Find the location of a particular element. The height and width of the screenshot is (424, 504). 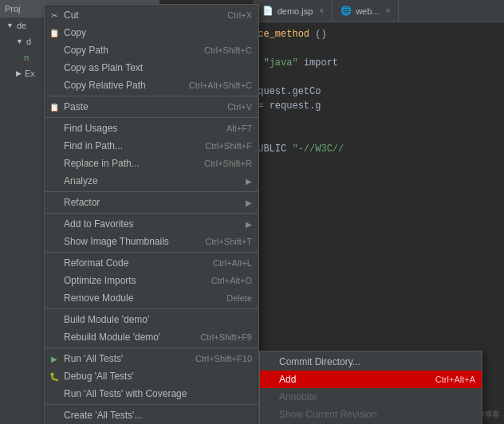

jsp-icon: 📄 is located at coordinates (268, 11).